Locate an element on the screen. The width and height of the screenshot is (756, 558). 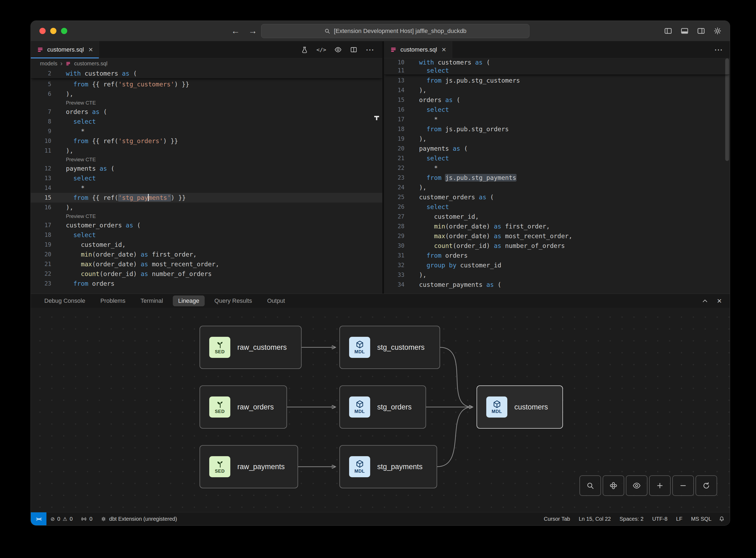
code-line: 21 select is located at coordinates (557, 158).